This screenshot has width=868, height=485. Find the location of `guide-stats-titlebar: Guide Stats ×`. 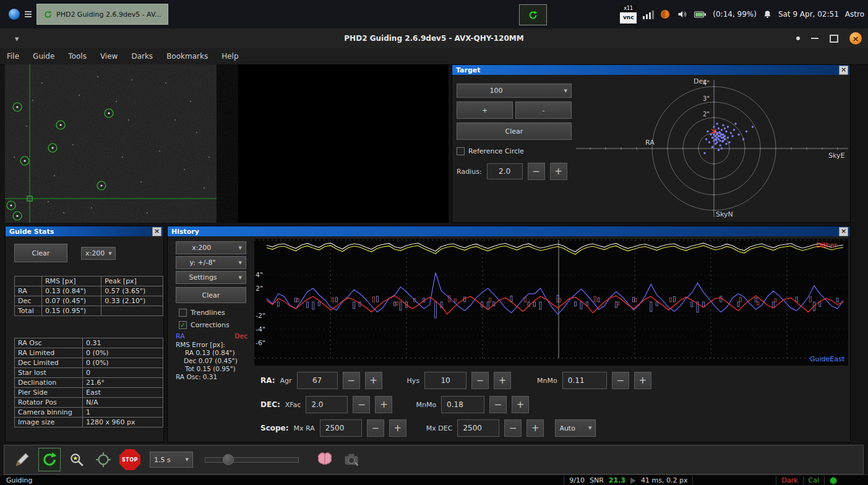

guide-stats-titlebar: Guide Stats × is located at coordinates (84, 231).